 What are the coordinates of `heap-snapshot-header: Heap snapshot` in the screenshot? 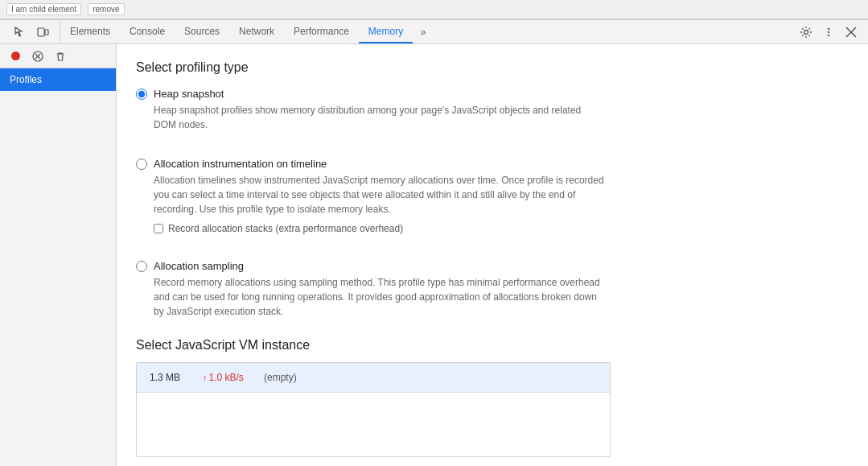 It's located at (492, 93).